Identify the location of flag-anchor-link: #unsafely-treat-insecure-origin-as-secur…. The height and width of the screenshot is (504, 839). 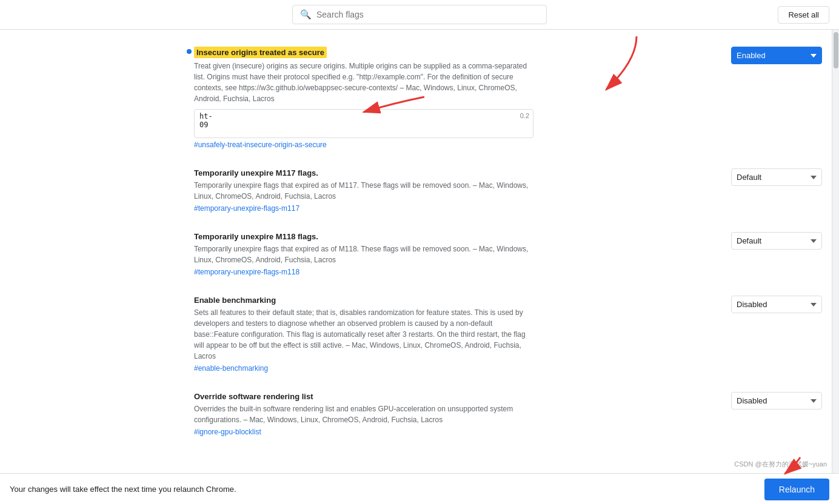
(364, 145).